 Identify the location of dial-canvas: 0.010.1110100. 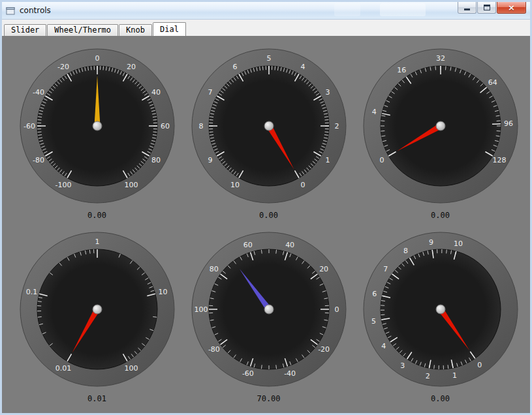
(97, 311).